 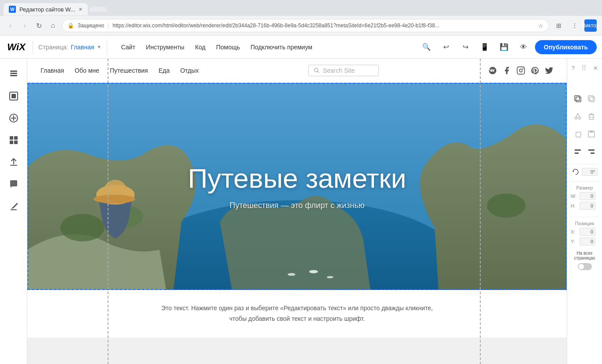 I want to click on paste-style-button, so click(x=592, y=99).